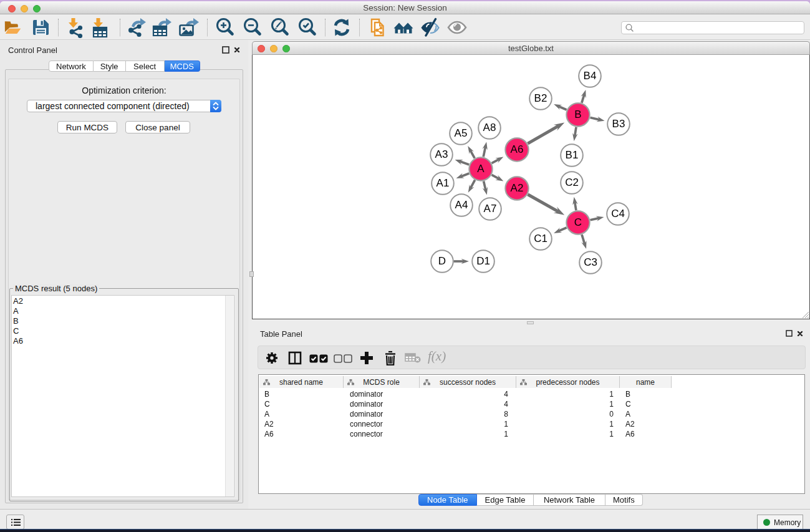 Image resolution: width=810 pixels, height=532 pixels. Describe the element at coordinates (541, 99) in the screenshot. I see `svg-text: B2` at that location.